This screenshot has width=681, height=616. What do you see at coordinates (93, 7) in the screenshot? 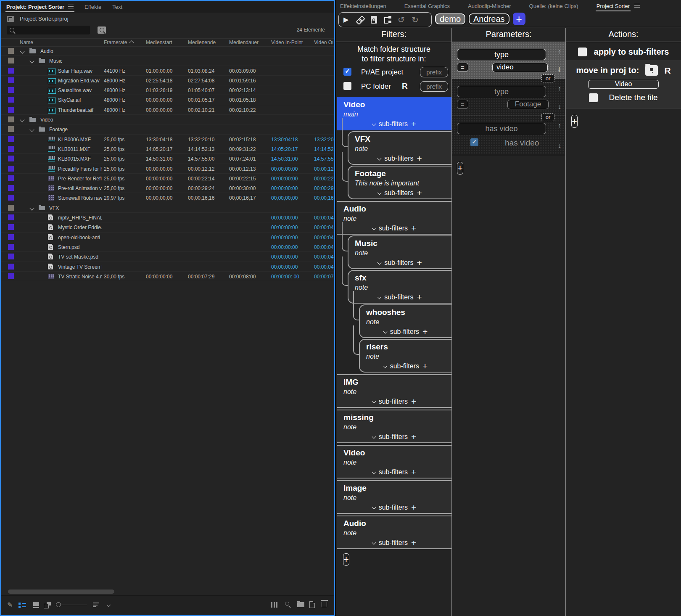
I see `tab-effekte: Effekte` at bounding box center [93, 7].